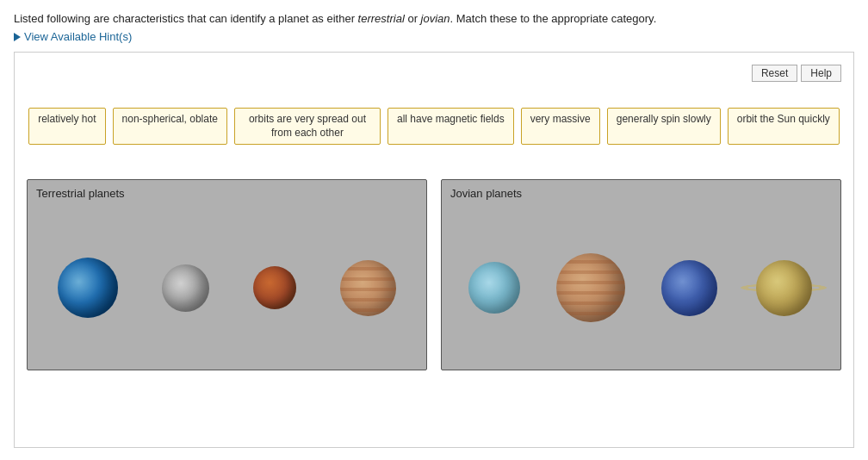 Image resolution: width=868 pixels, height=460 pixels. What do you see at coordinates (170, 126) in the screenshot?
I see `drag-item-non-spherical: non-spherical, oblate` at bounding box center [170, 126].